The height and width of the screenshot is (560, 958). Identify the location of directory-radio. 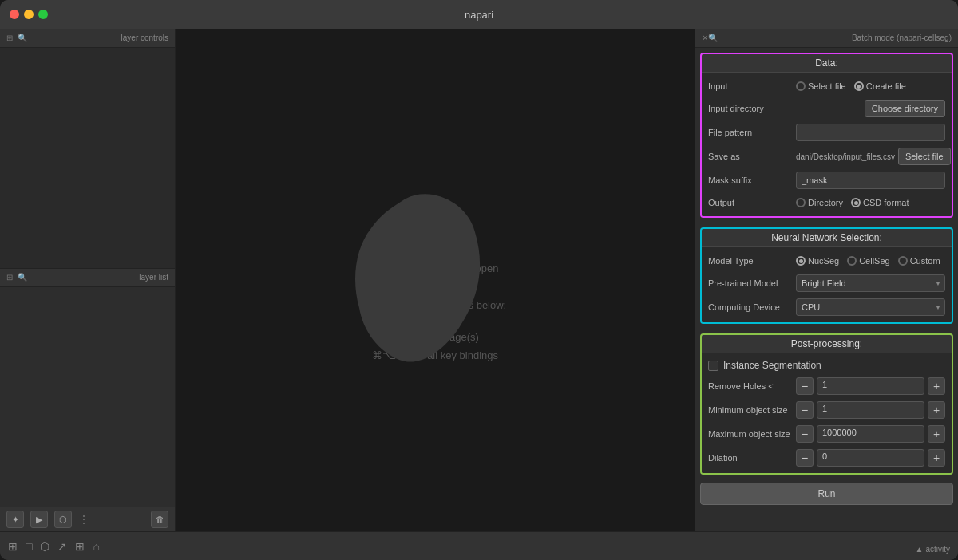
(801, 203).